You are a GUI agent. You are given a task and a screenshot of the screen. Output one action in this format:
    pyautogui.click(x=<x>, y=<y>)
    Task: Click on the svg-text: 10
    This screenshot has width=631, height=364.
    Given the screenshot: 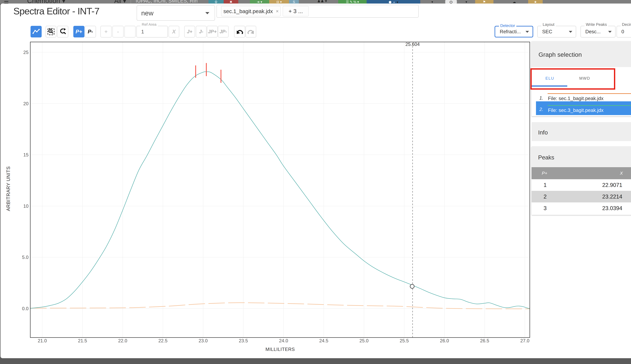 What is the action you would take?
    pyautogui.click(x=26, y=206)
    